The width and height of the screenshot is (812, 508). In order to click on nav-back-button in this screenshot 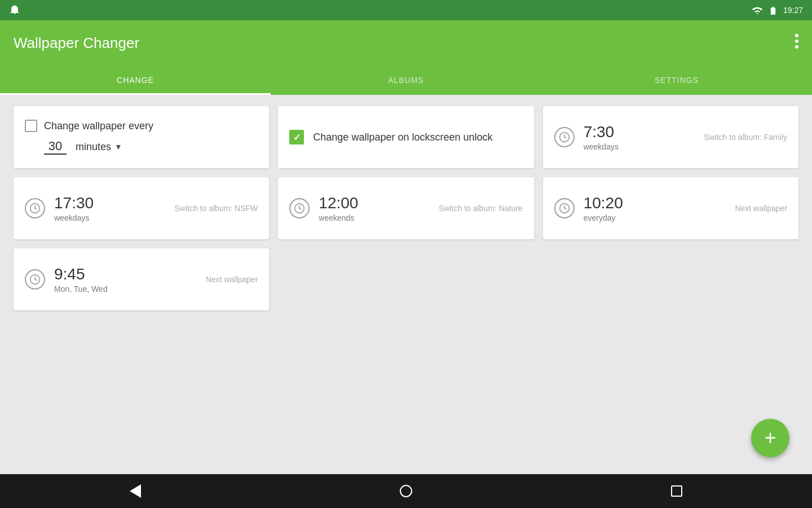, I will do `click(135, 491)`.